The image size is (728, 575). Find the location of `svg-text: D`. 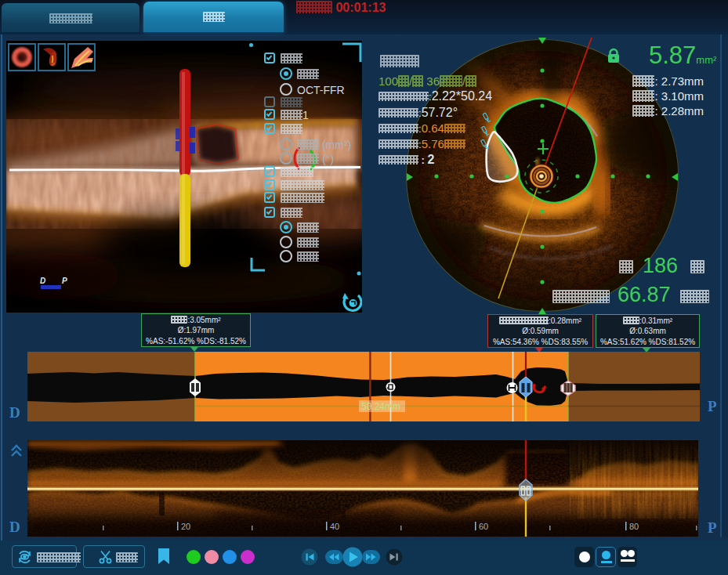

svg-text: D is located at coordinates (42, 280).